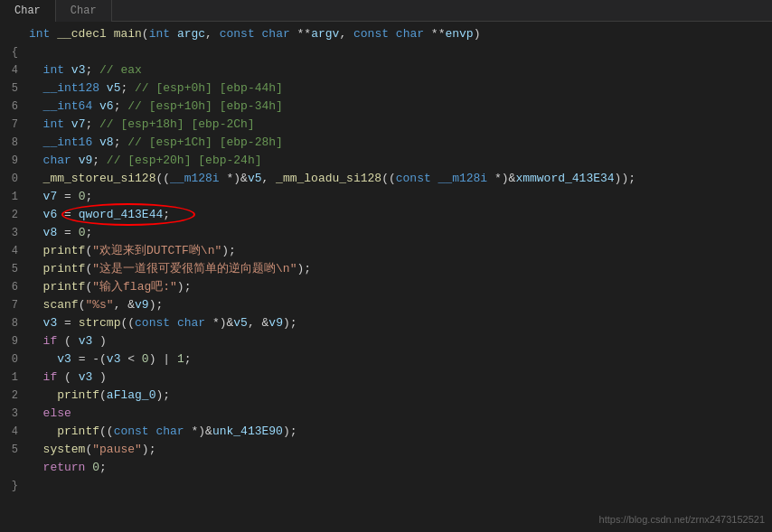 This screenshot has height=532, width=772. What do you see at coordinates (333, 179) in the screenshot?
I see `code-text: _mm_storeu_si128((__m128i *)&v5, _mm_loa…` at bounding box center [333, 179].